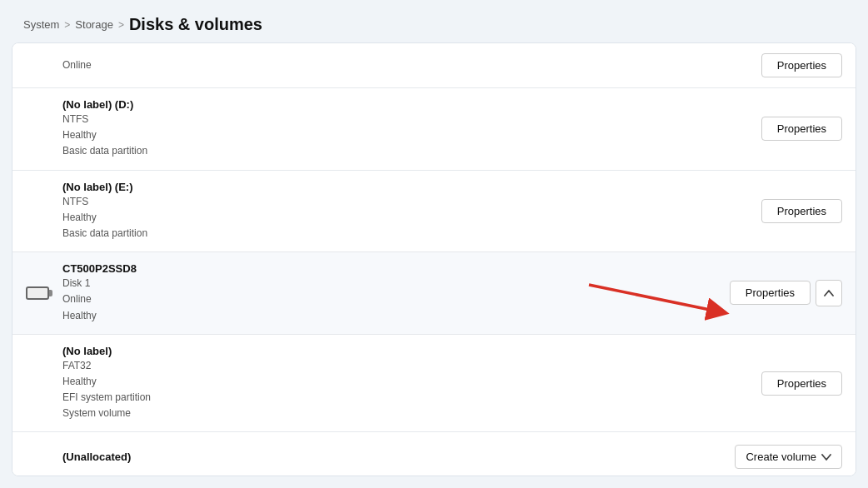 This screenshot has width=868, height=488. I want to click on properties-button-d: Properties, so click(801, 128).